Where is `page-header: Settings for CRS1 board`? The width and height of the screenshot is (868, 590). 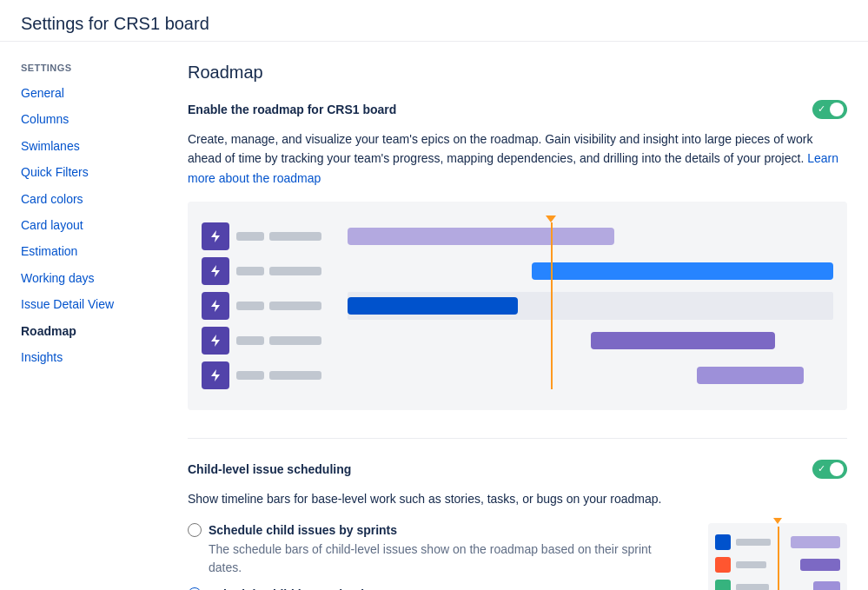 page-header: Settings for CRS1 board is located at coordinates (434, 21).